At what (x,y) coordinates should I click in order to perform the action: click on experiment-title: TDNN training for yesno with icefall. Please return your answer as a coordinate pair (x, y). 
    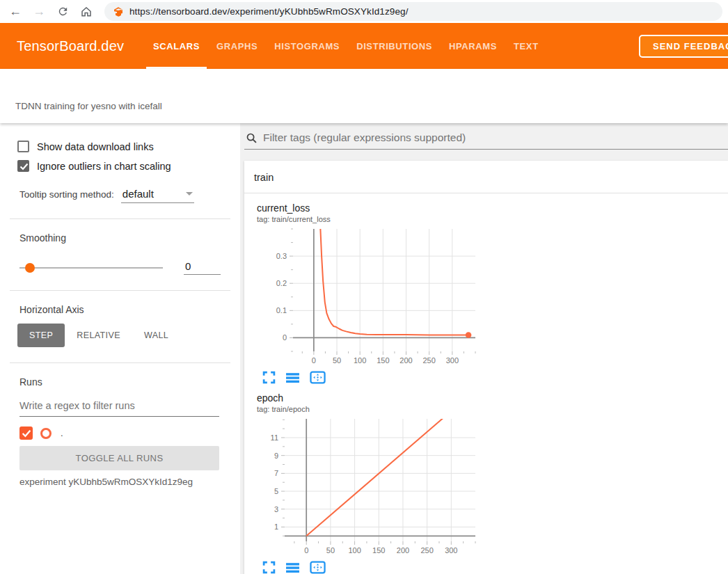
    Looking at the image, I should click on (89, 106).